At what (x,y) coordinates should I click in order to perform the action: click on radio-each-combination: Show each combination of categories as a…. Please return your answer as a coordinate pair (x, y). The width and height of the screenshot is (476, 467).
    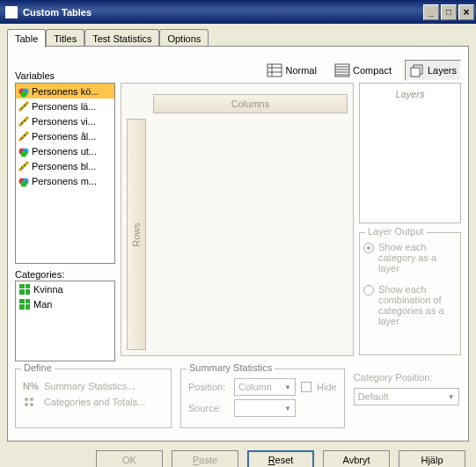
    Looking at the image, I should click on (410, 305).